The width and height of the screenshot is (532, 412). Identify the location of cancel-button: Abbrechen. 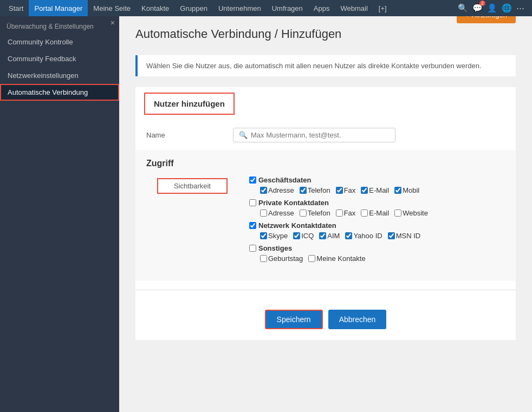
(358, 319).